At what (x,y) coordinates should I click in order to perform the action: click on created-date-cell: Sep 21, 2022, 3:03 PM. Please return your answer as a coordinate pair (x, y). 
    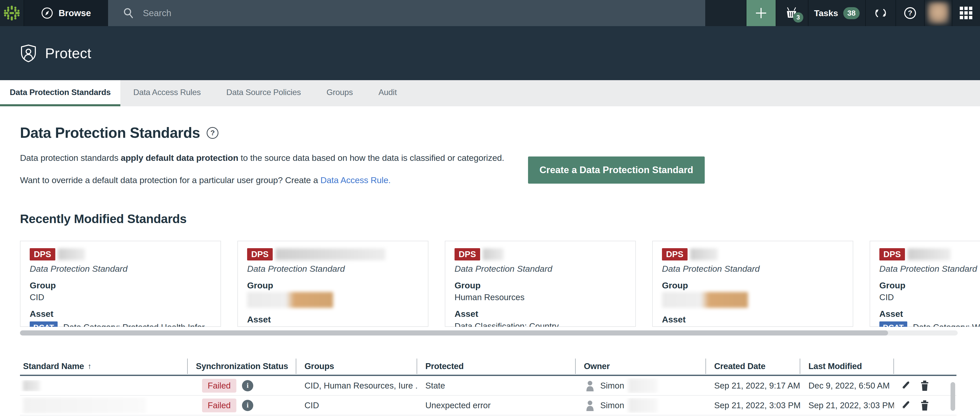
    Looking at the image, I should click on (753, 406).